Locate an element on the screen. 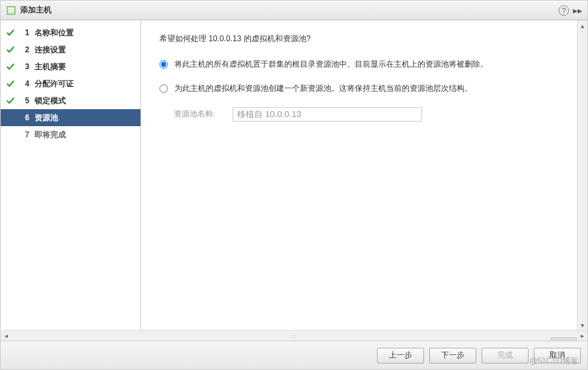 The image size is (588, 370). step-lockdown-mode: 5 锁定模式 is located at coordinates (71, 101).